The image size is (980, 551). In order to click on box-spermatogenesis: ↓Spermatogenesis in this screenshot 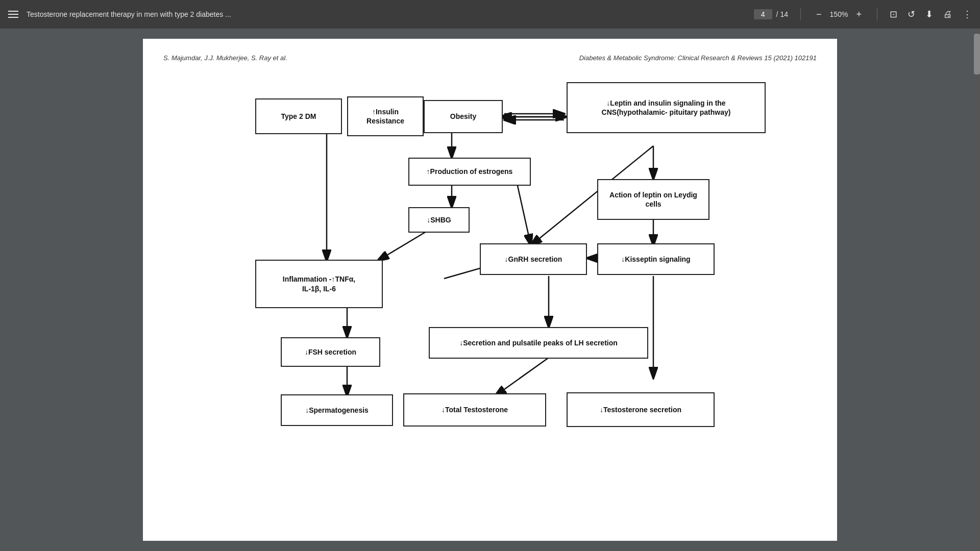, I will do `click(337, 410)`.